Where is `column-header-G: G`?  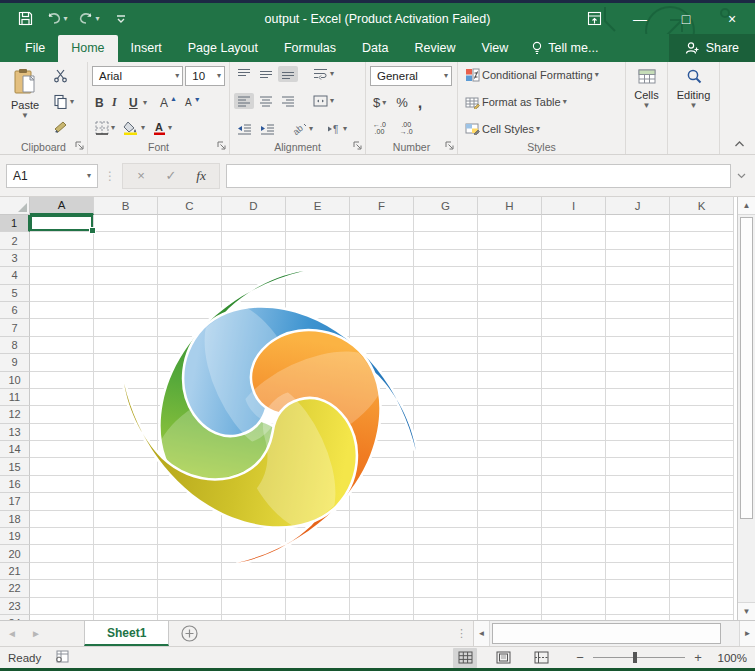 column-header-G: G is located at coordinates (446, 206).